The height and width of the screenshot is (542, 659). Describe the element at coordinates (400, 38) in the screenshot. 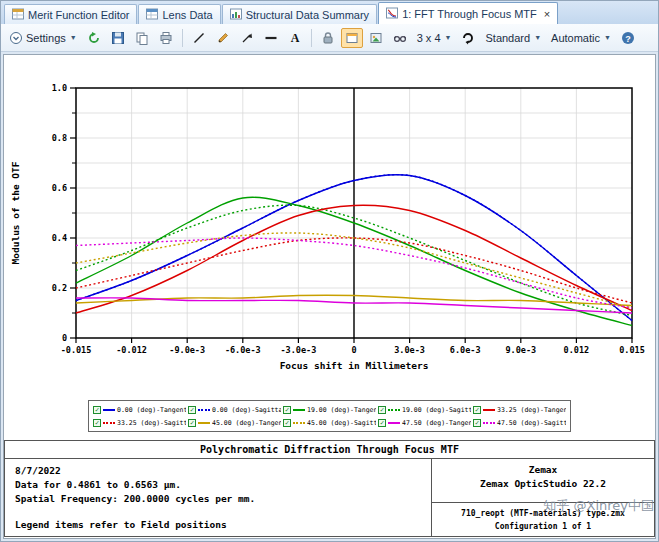

I see `glasses-button` at that location.